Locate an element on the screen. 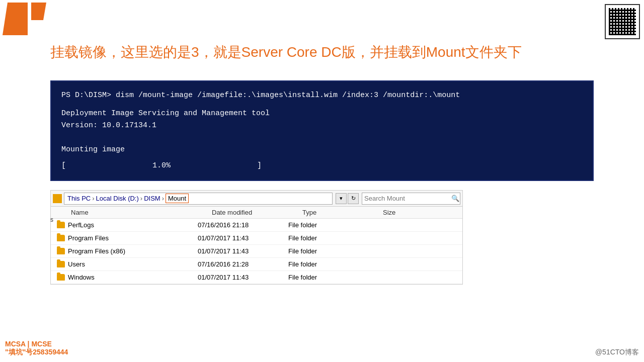 This screenshot has width=644, height=362. footer-watermark: @51CTO博客 is located at coordinates (617, 352).